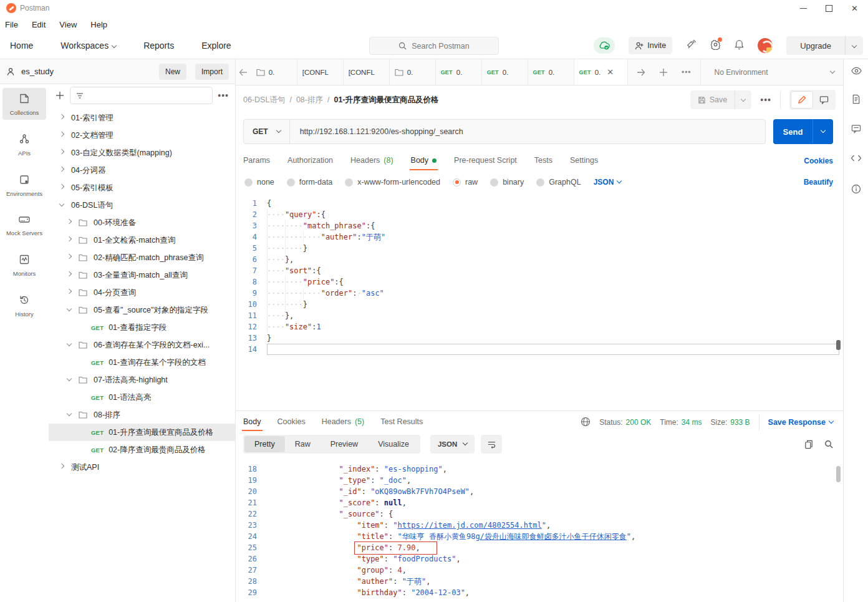 Image resolution: width=868 pixels, height=602 pixels. Describe the element at coordinates (691, 46) in the screenshot. I see `capture-requests-icon` at that location.